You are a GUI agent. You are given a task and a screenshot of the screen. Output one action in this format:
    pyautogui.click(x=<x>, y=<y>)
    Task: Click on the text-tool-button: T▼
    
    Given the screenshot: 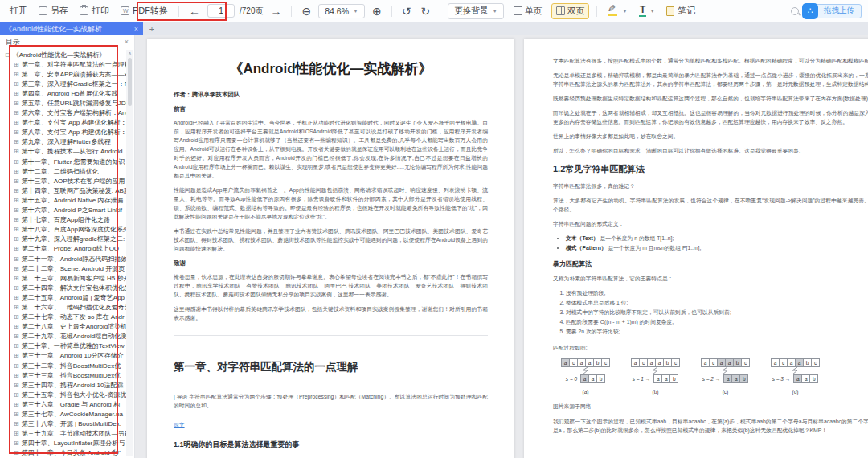 What is the action you would take?
    pyautogui.click(x=647, y=11)
    